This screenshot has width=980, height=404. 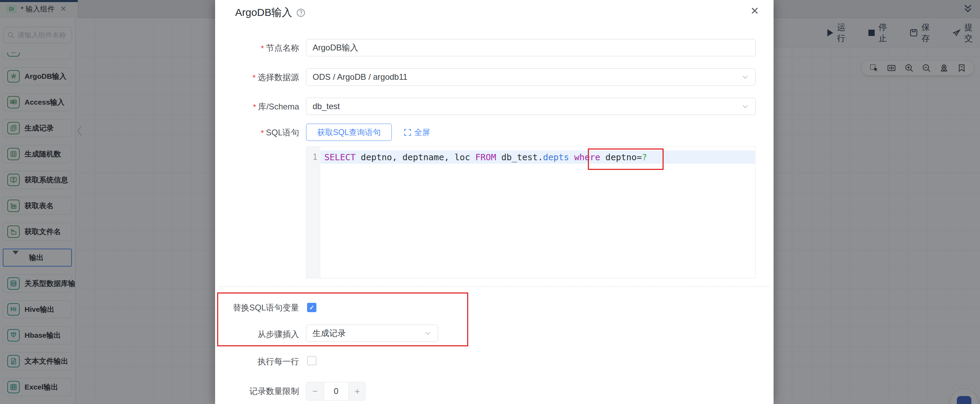 What do you see at coordinates (270, 13) in the screenshot?
I see `dialog-title: ArgoDB输入` at bounding box center [270, 13].